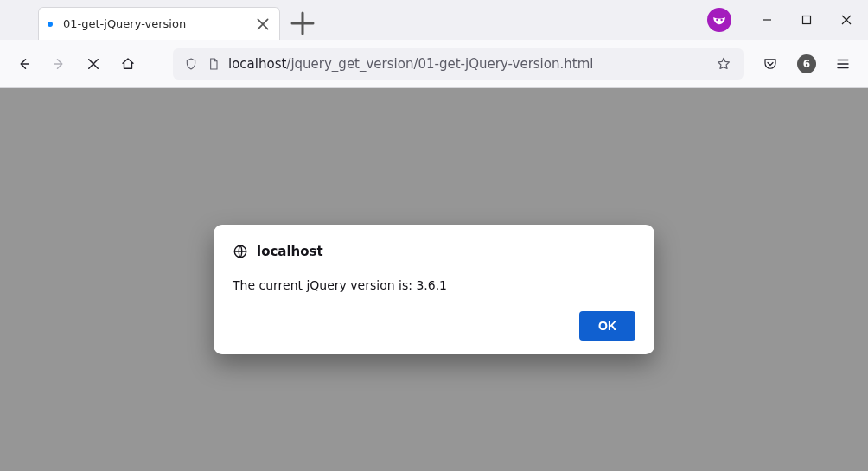 The width and height of the screenshot is (868, 471). Describe the element at coordinates (258, 64) in the screenshot. I see `url-host: localhost` at that location.